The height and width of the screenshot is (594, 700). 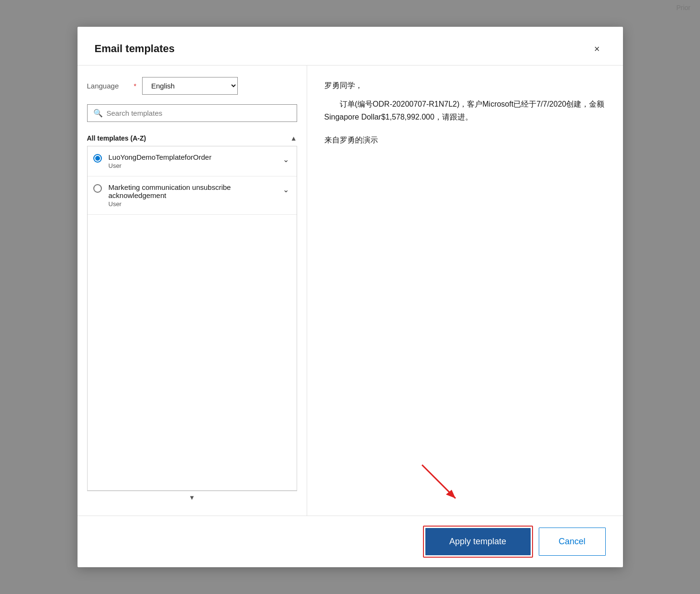 I want to click on language-dropdown: English, so click(x=190, y=86).